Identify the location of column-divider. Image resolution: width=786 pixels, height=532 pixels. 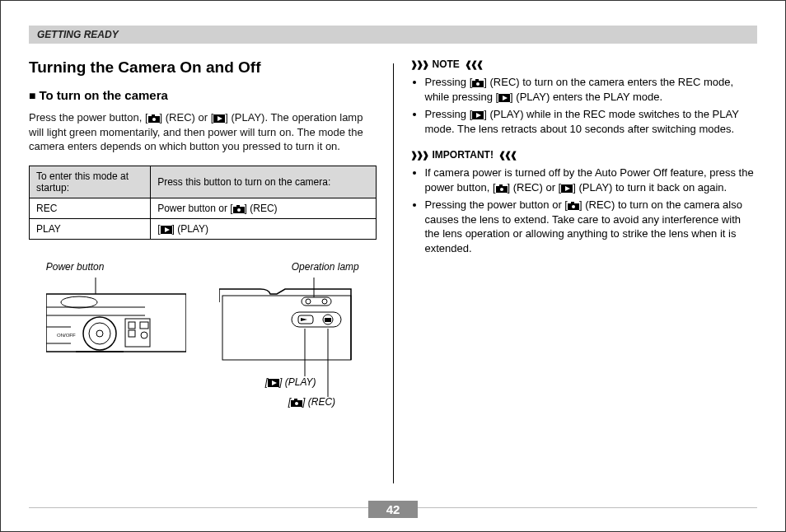
(394, 273).